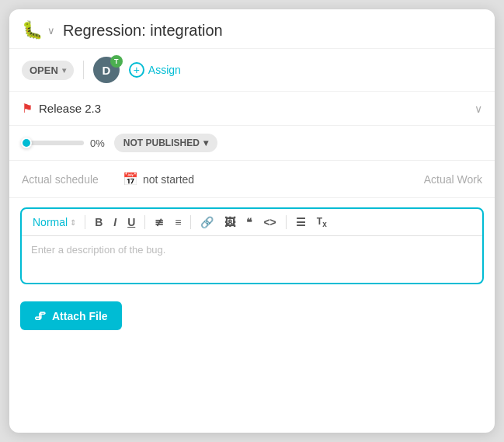  I want to click on status-label: OPEN, so click(43, 70).